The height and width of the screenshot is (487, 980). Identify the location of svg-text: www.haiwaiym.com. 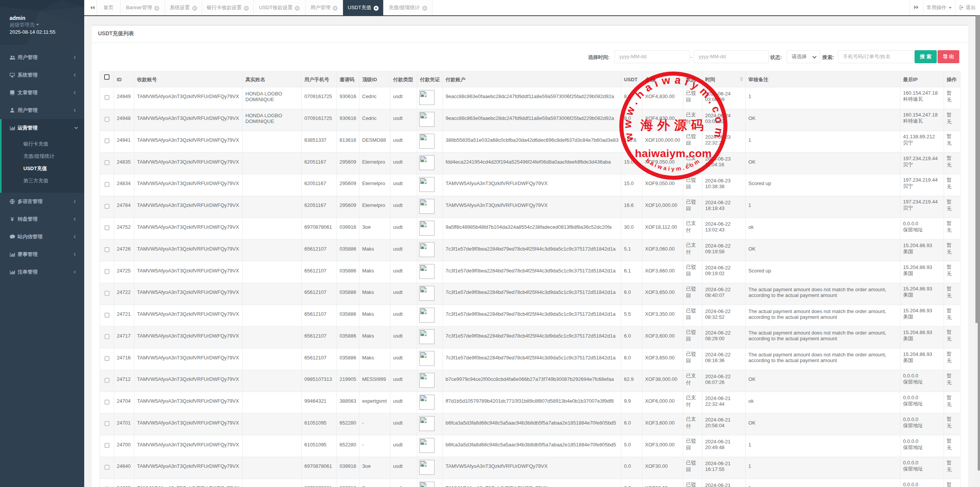
(673, 108).